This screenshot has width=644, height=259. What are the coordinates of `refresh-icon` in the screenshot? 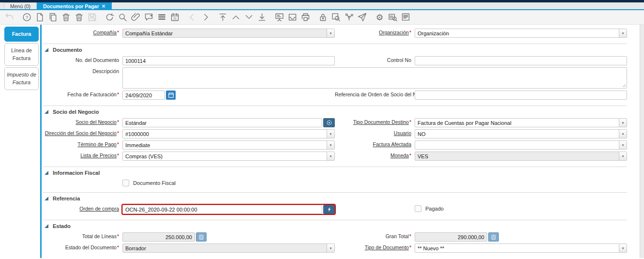 It's located at (109, 17).